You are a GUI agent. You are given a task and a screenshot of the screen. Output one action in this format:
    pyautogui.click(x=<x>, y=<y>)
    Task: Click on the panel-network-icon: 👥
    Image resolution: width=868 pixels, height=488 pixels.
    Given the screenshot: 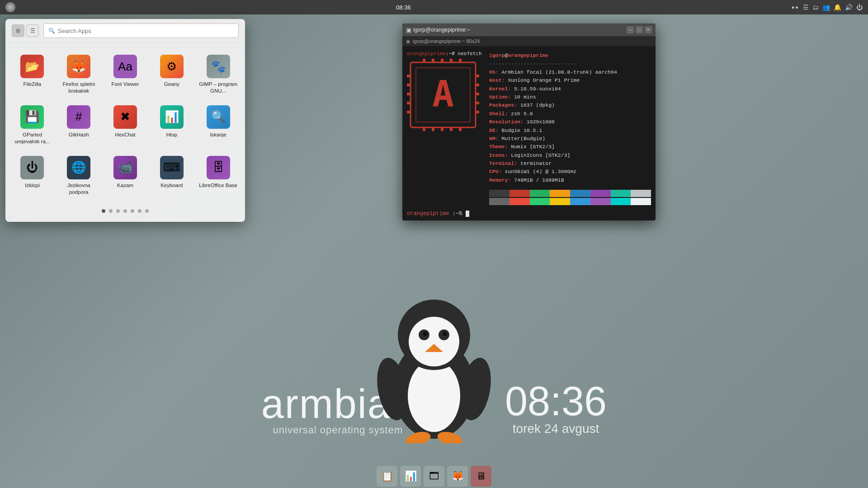 What is the action you would take?
    pyautogui.click(x=826, y=7)
    